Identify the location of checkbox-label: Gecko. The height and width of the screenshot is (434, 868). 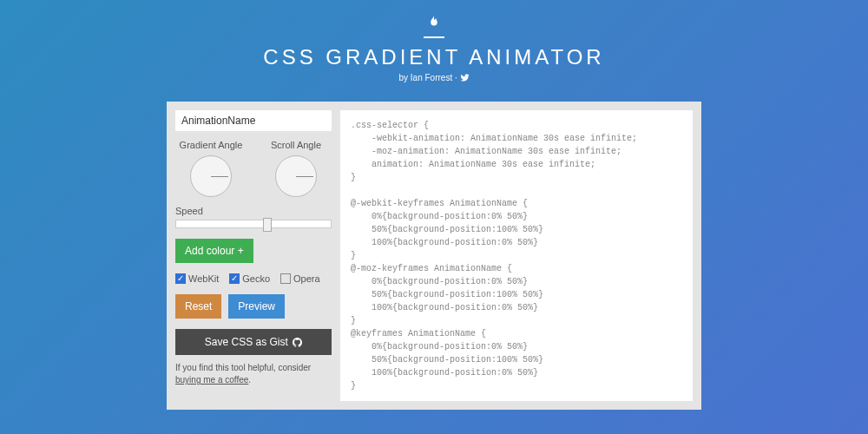
(256, 279).